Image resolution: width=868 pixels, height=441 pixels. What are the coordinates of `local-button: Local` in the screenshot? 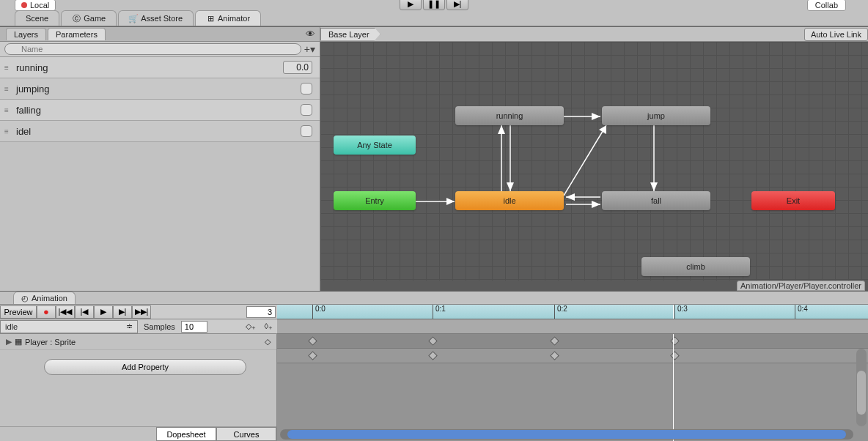 It's located at (35, 6).